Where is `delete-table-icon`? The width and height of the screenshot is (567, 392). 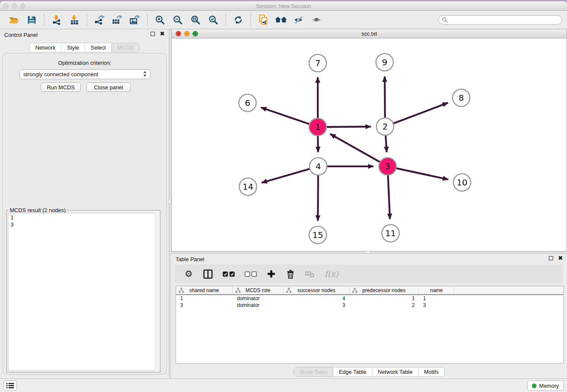
delete-table-icon is located at coordinates (310, 274).